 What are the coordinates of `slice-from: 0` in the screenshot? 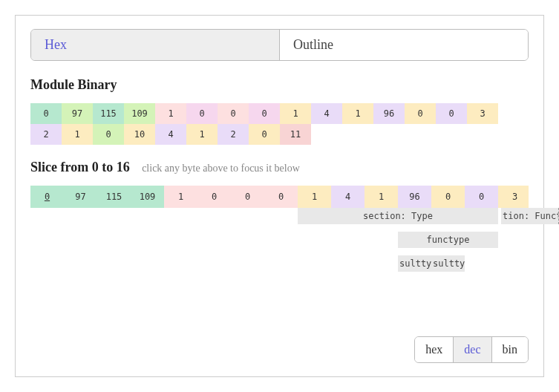 It's located at (95, 167).